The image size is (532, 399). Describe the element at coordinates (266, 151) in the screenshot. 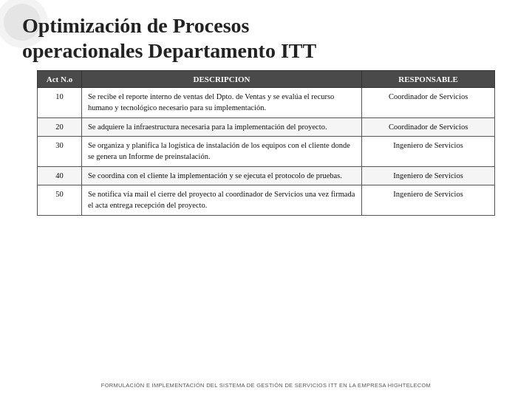

I see `table-row: 30Se organiza y planifica la logística d…` at that location.